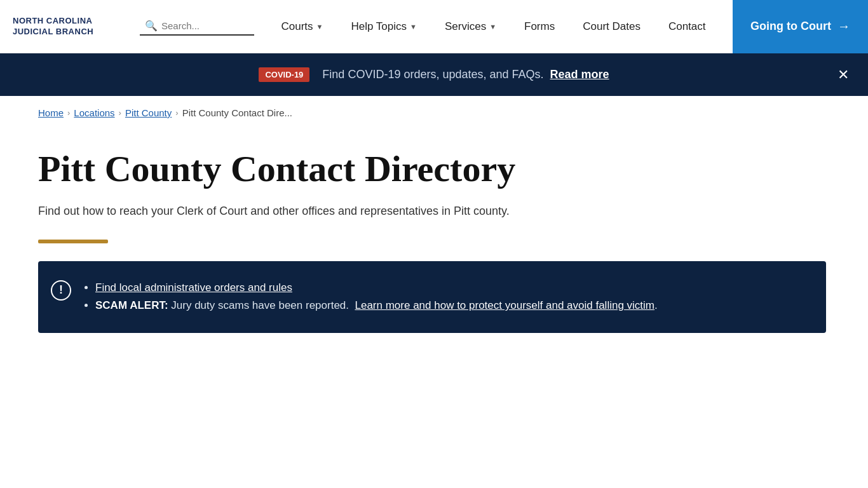  Describe the element at coordinates (61, 290) in the screenshot. I see `alert-icon: !` at that location.